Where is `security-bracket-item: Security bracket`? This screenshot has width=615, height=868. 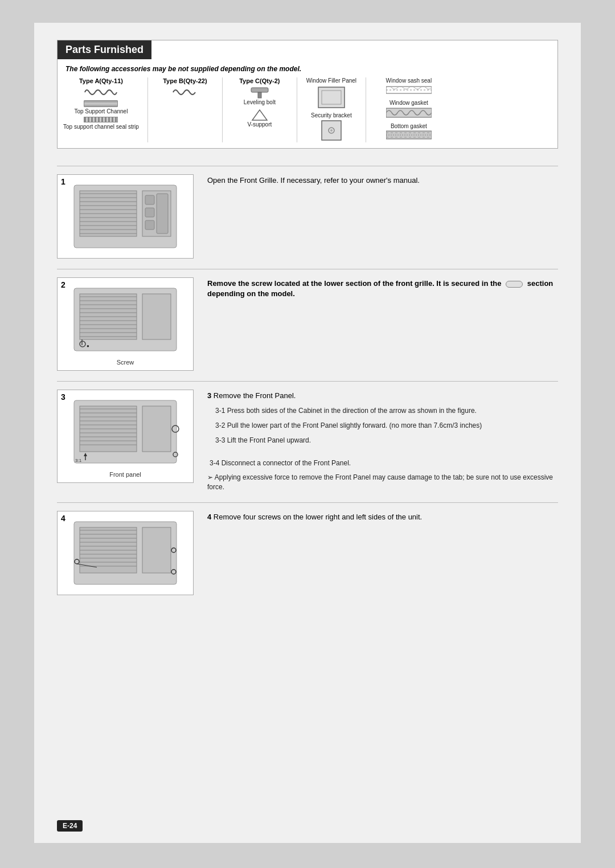
security-bracket-item: Security bracket is located at coordinates (331, 126).